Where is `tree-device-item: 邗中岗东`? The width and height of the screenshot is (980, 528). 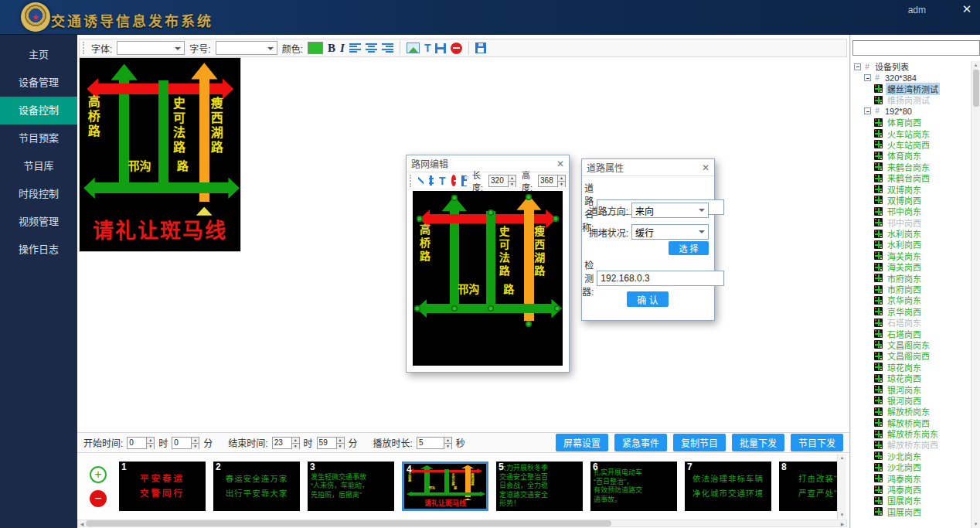 tree-device-item: 邗中岗东 is located at coordinates (911, 211).